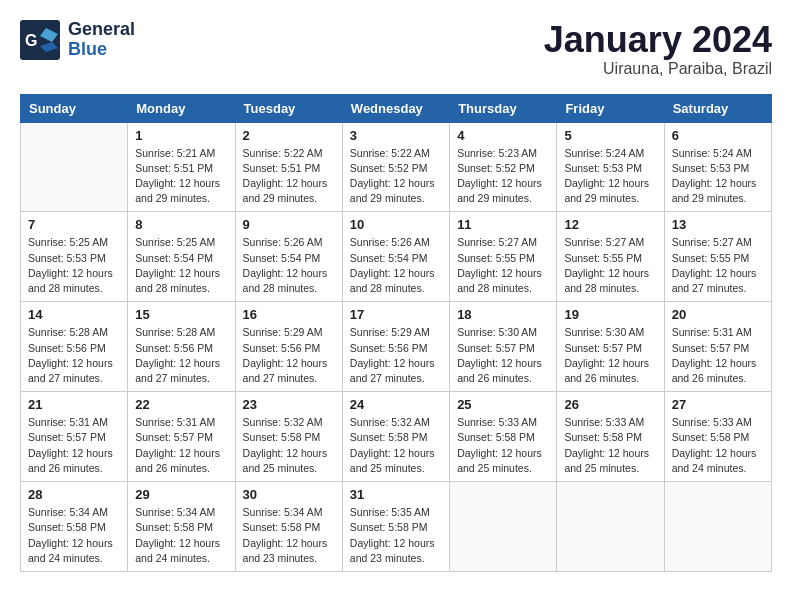 This screenshot has width=792, height=612. What do you see at coordinates (718, 167) in the screenshot?
I see `calendar-cell: 6Sunrise: 5:24 AMSunset: 5:53 PMDaylight…` at bounding box center [718, 167].